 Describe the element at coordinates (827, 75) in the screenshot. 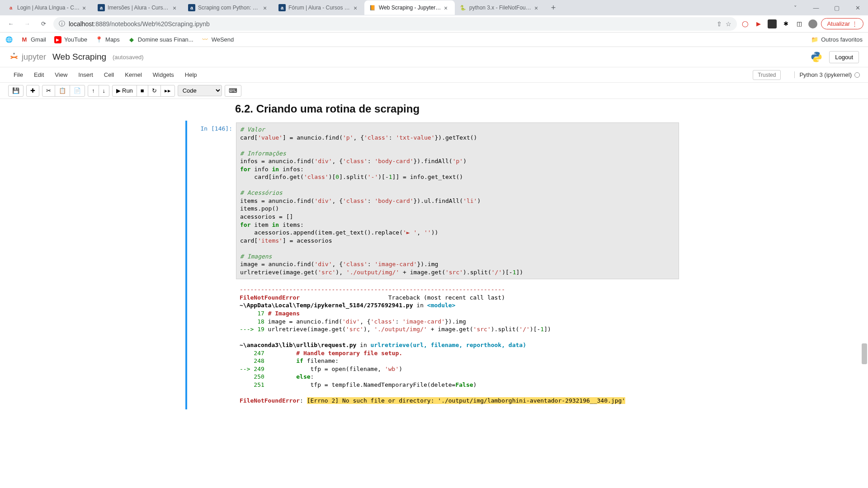

I see `kernel-indicator: Python 3 (ipykernel)` at that location.